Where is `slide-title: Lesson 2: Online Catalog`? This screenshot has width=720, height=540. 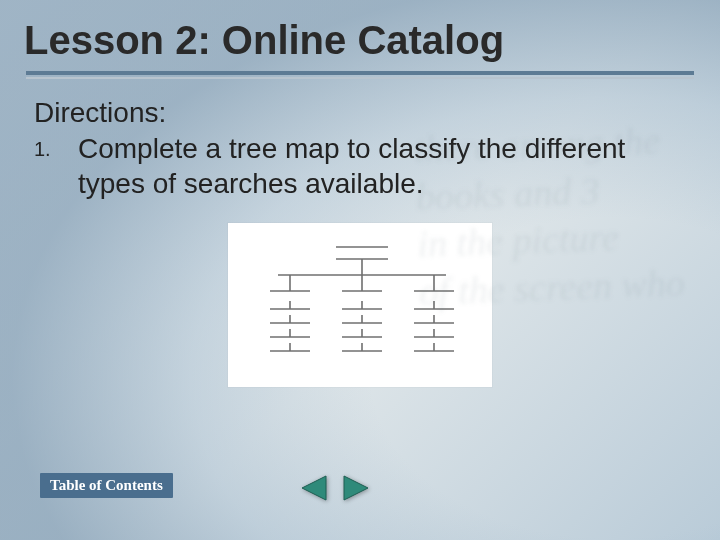
slide-title: Lesson 2: Online Catalog is located at coordinates (360, 40).